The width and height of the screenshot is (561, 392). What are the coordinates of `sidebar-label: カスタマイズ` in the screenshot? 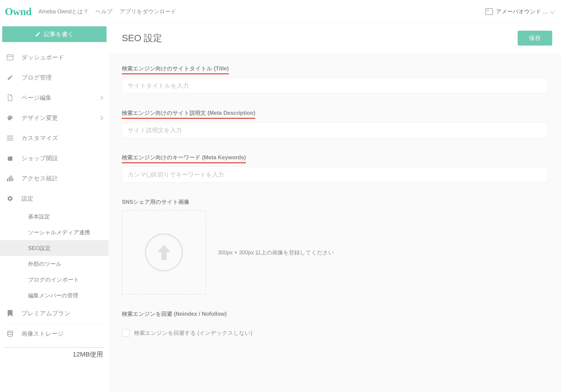 It's located at (62, 138).